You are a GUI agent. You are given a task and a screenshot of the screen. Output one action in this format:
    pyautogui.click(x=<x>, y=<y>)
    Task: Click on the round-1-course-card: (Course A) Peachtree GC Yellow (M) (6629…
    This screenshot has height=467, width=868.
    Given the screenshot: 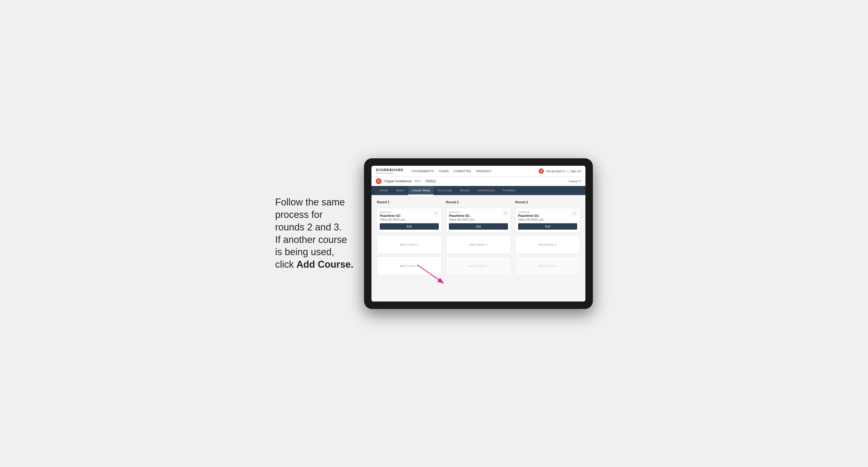 What is the action you would take?
    pyautogui.click(x=409, y=220)
    